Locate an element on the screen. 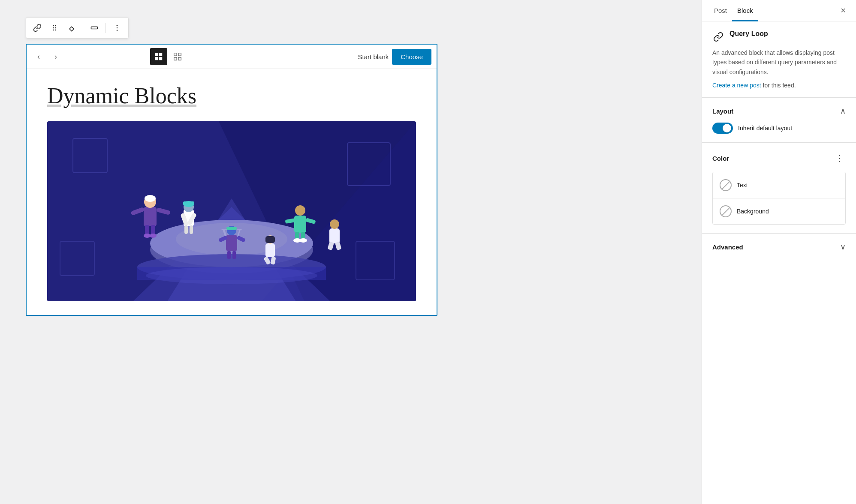 This screenshot has height=504, width=856. move-up-down-button is located at coordinates (72, 28).